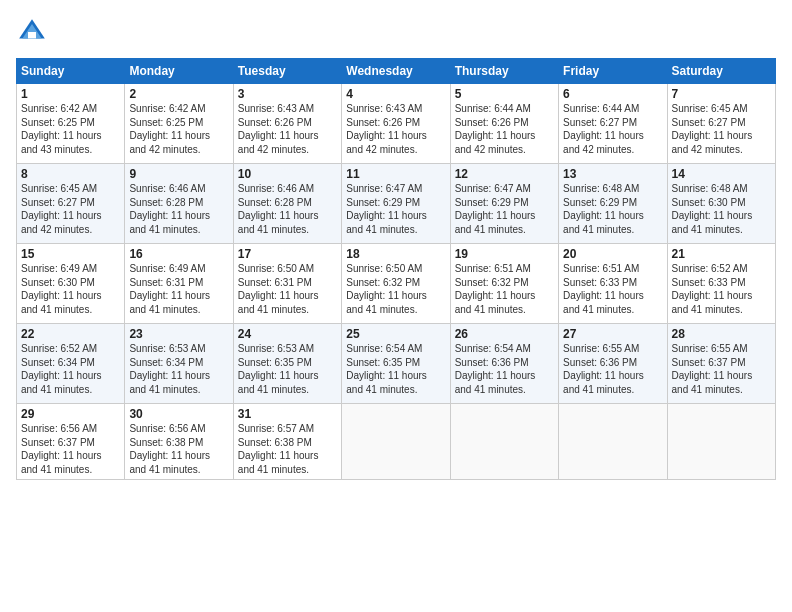 This screenshot has height=612, width=792. Describe the element at coordinates (612, 254) in the screenshot. I see `day-number: 20` at that location.